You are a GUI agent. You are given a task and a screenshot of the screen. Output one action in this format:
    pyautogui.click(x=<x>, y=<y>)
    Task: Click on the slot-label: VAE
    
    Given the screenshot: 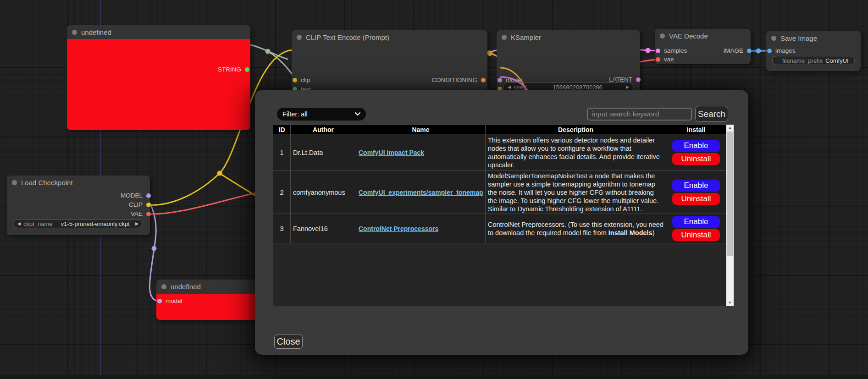 What is the action you would take?
    pyautogui.click(x=137, y=214)
    